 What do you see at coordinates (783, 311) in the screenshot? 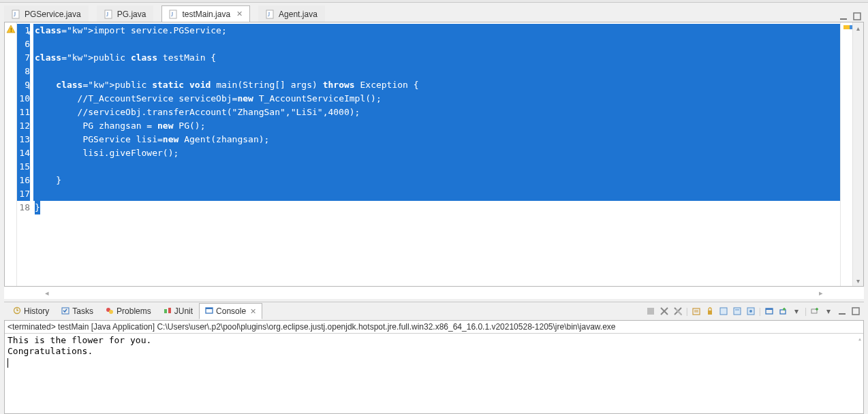
I see `new-console-icon` at bounding box center [783, 311].